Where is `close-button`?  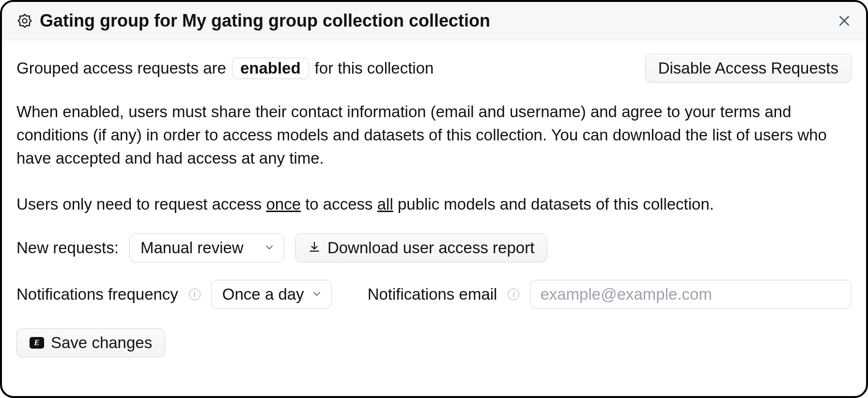 close-button is located at coordinates (844, 21).